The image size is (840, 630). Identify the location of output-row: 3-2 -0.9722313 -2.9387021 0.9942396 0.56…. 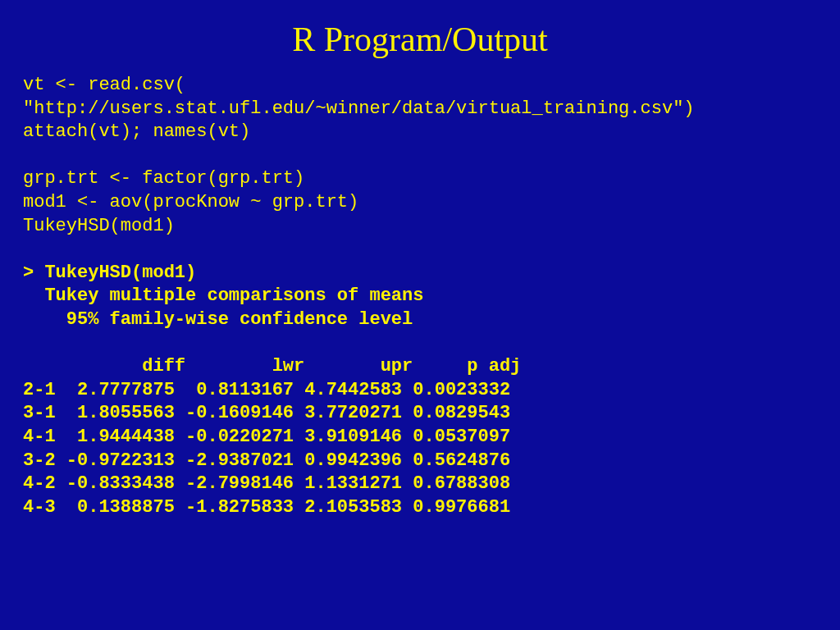
(267, 461).